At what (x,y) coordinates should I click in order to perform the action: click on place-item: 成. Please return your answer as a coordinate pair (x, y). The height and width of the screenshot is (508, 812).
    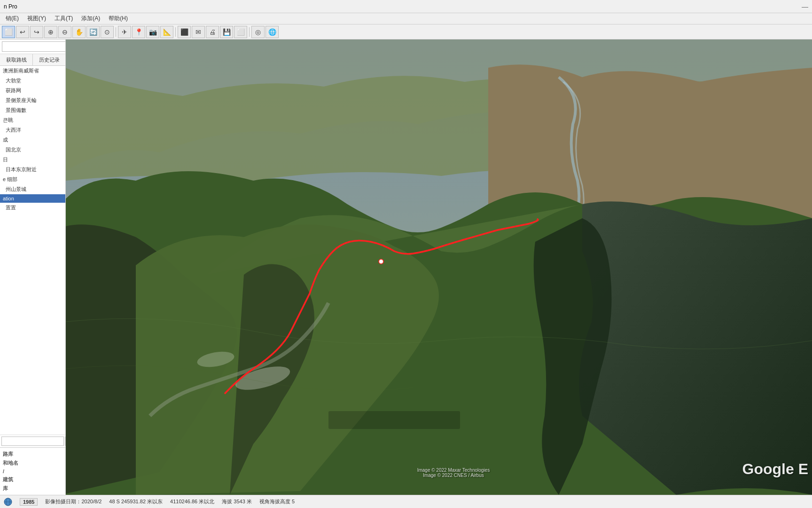
    Looking at the image, I should click on (33, 140).